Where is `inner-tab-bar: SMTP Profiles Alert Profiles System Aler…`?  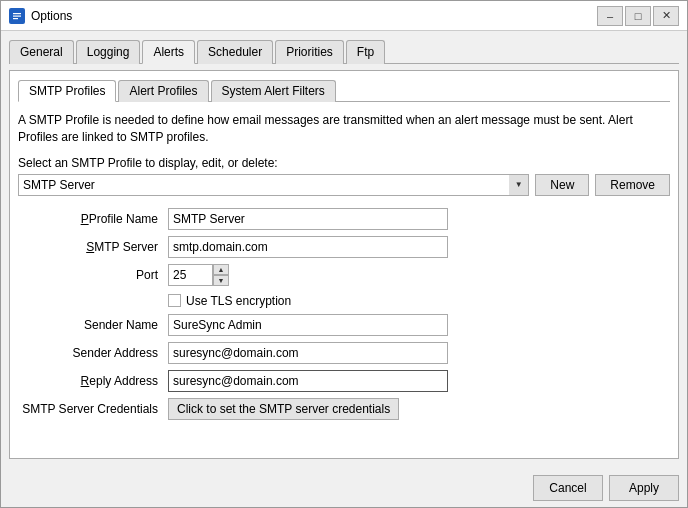 inner-tab-bar: SMTP Profiles Alert Profiles System Aler… is located at coordinates (344, 90).